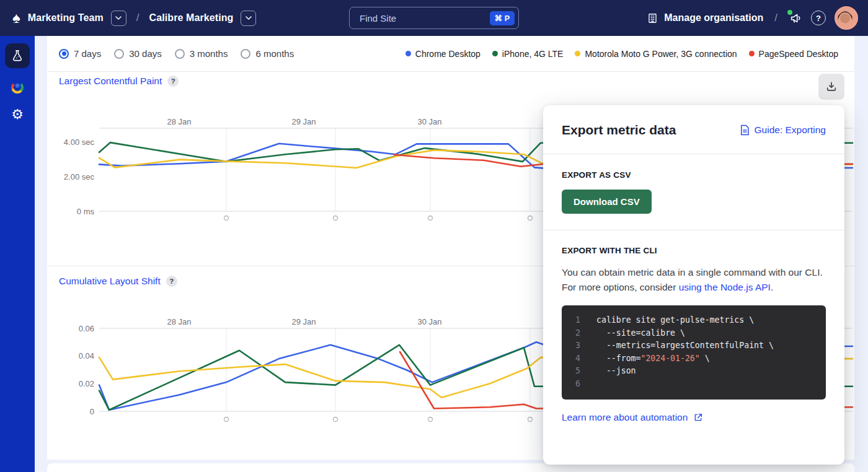  Describe the element at coordinates (694, 384) in the screenshot. I see `code-line: 6` at that location.